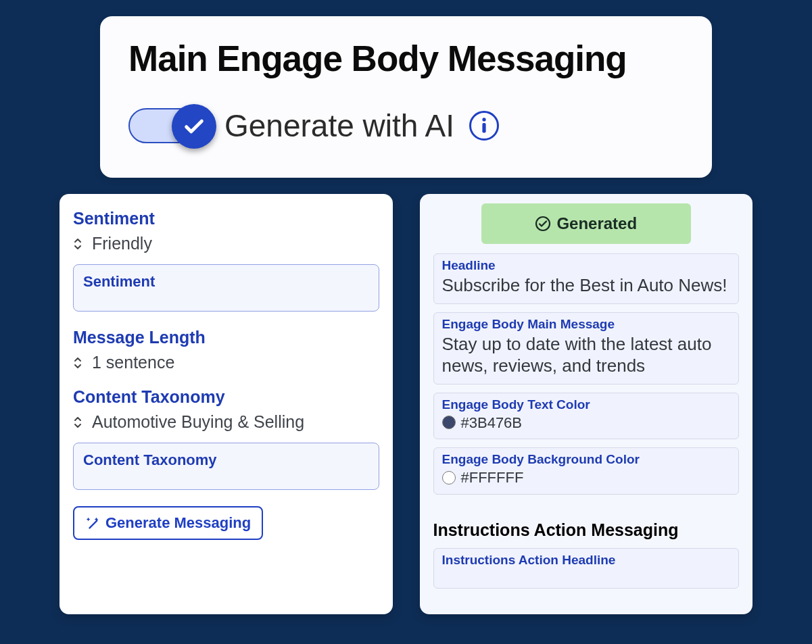  I want to click on check-icon, so click(194, 126).